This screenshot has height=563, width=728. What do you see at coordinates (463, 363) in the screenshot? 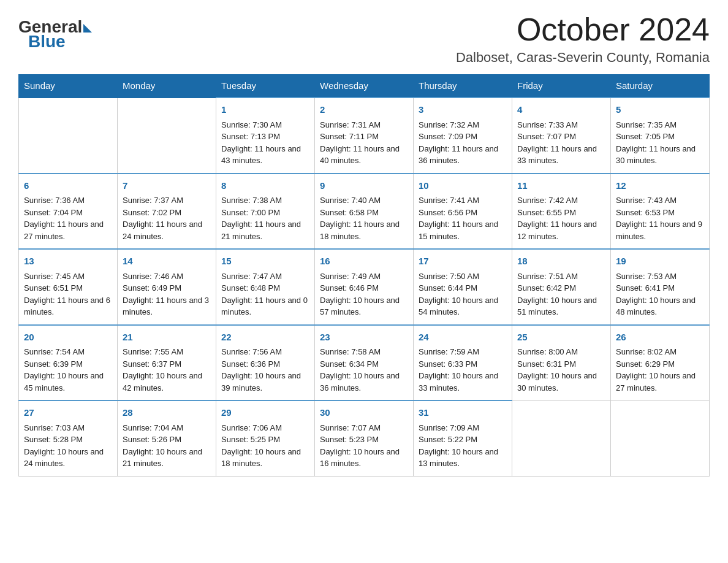
I see `calendar-cell: 24Sunrise: 7:59 AMSunset: 6:33 PMDayligh…` at bounding box center [463, 363].